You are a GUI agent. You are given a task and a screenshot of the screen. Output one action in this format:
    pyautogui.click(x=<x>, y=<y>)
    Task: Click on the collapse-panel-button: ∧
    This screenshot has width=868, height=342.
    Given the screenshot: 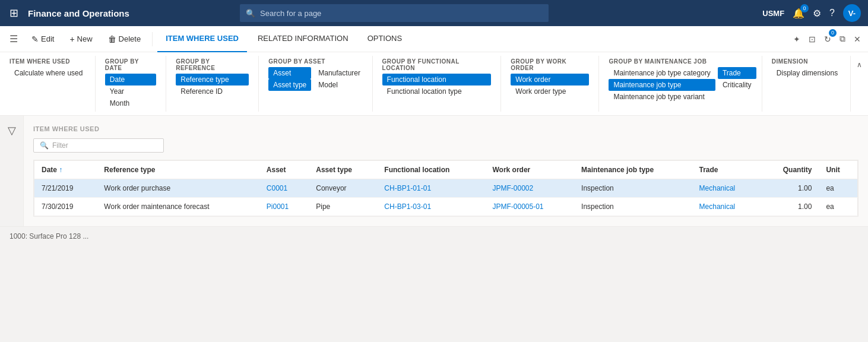 What is the action you would take?
    pyautogui.click(x=860, y=65)
    